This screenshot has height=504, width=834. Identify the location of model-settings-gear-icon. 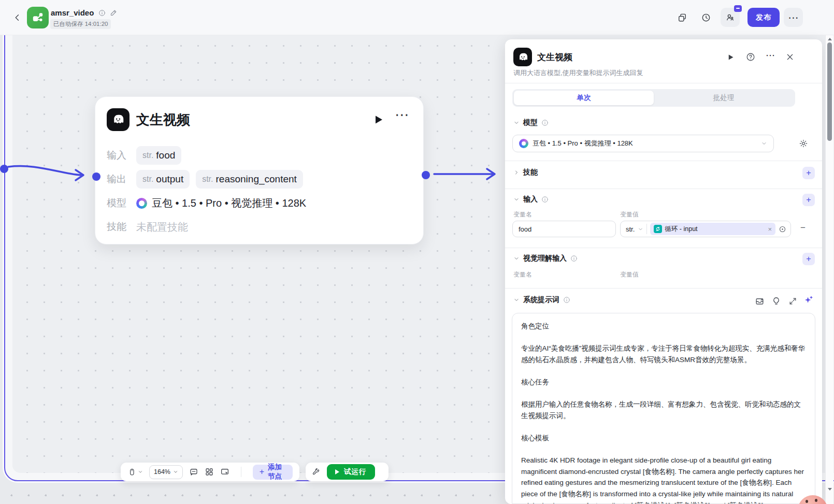
(803, 143).